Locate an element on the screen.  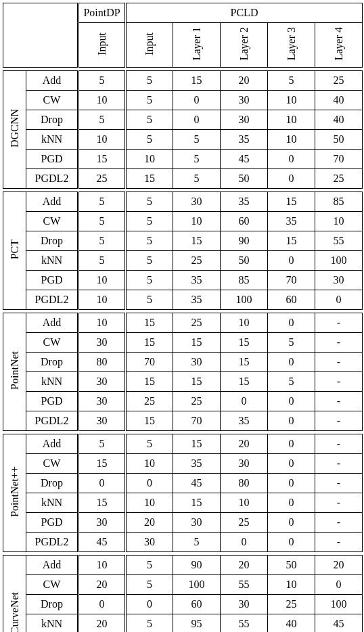
group-label-text: CurveNet is located at coordinates (15, 610).